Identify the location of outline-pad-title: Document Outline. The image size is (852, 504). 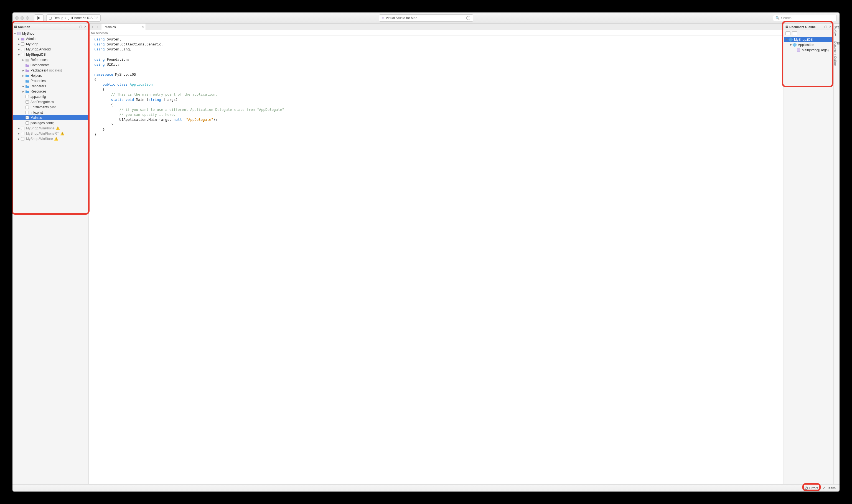
(803, 27).